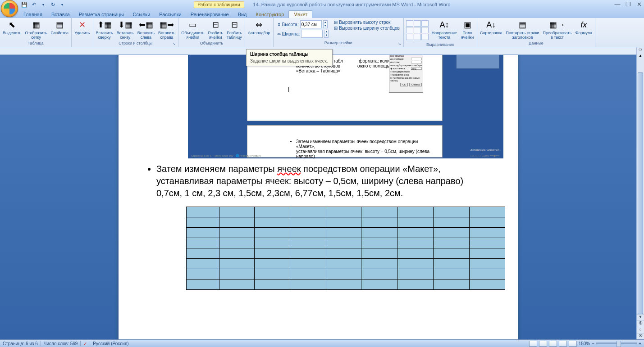 The height and width of the screenshot is (347, 644). I want to click on tab-home: Главная, so click(33, 14).